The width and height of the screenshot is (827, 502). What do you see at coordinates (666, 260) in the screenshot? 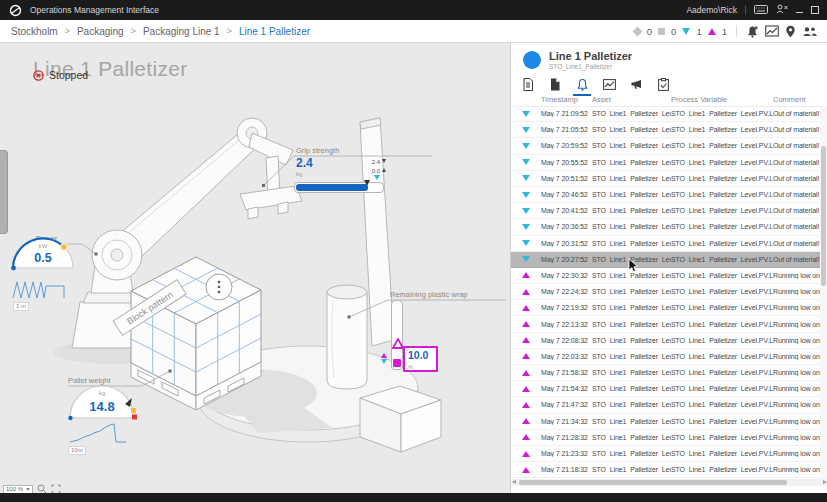
I see `alarm-row: May 7 20:27:52 STO_Line1_Palletizer_Leve…` at bounding box center [666, 260].